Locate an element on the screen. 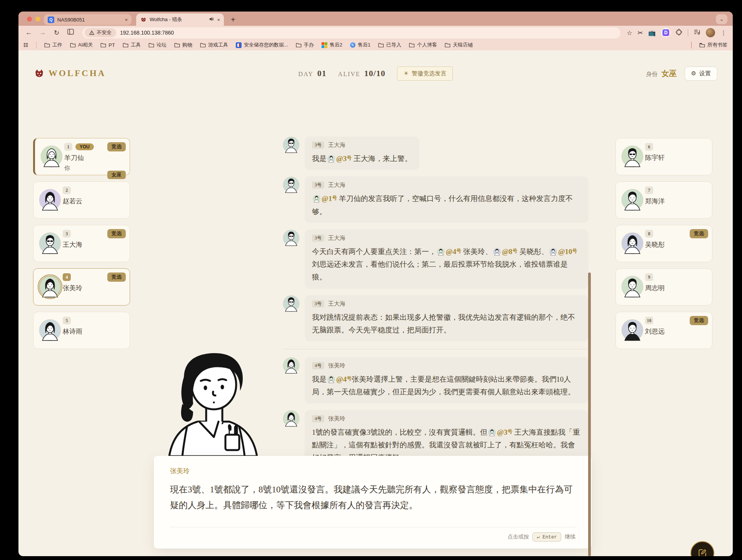 Image resolution: width=742 pixels, height=560 pixels. player-card-3: 3王大海竞选 is located at coordinates (82, 244).